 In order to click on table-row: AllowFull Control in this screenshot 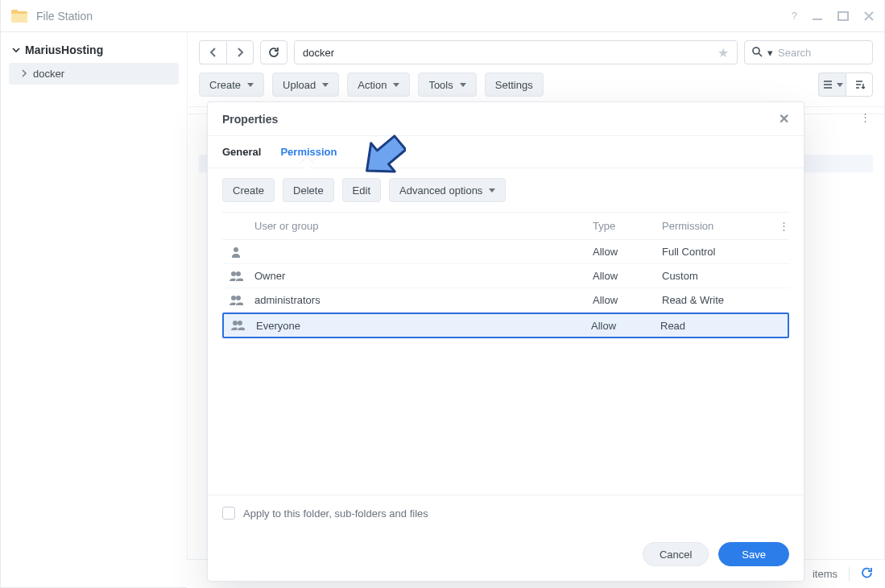, I will do `click(506, 252)`.